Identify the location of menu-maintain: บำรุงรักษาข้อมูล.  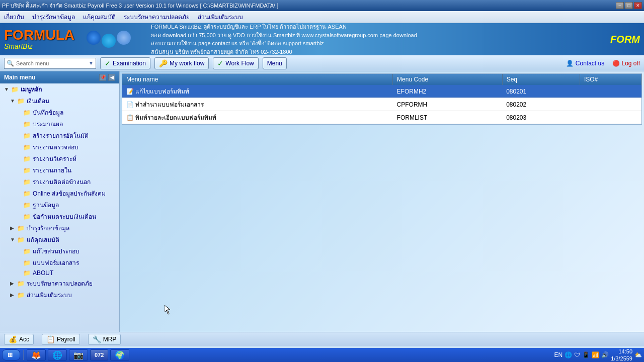
(53, 17).